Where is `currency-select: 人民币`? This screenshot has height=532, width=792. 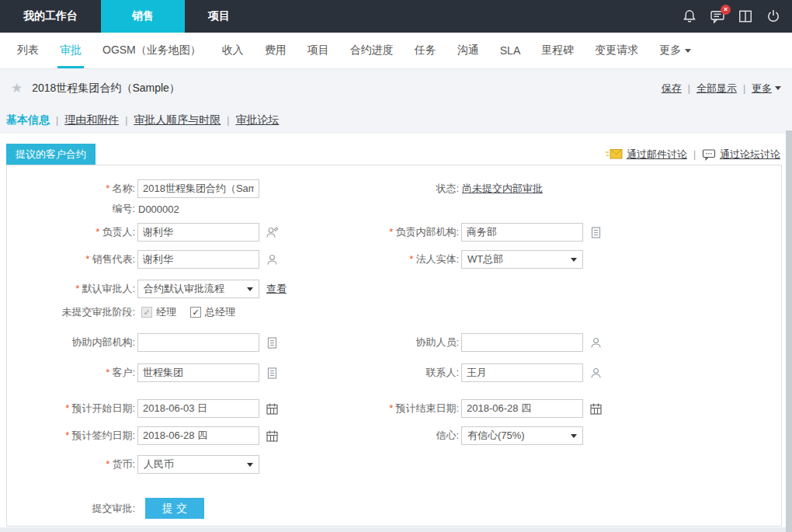 currency-select: 人民币 is located at coordinates (199, 464).